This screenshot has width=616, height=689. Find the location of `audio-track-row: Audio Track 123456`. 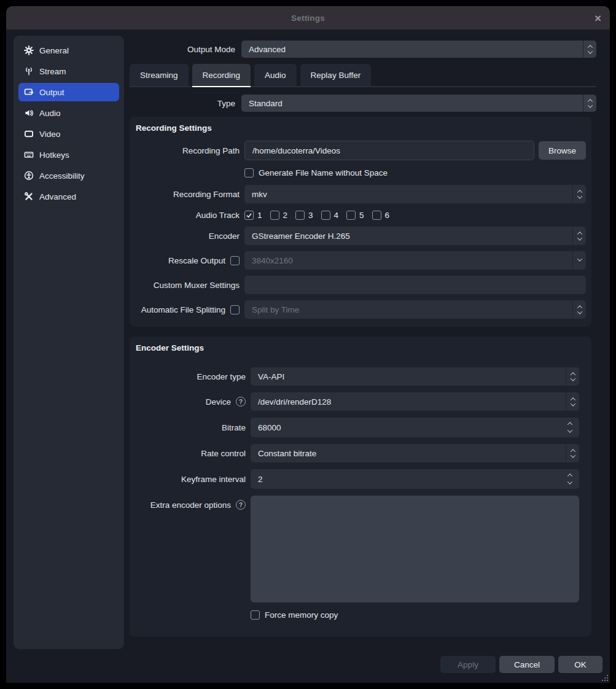

audio-track-row: Audio Track 123456 is located at coordinates (361, 215).